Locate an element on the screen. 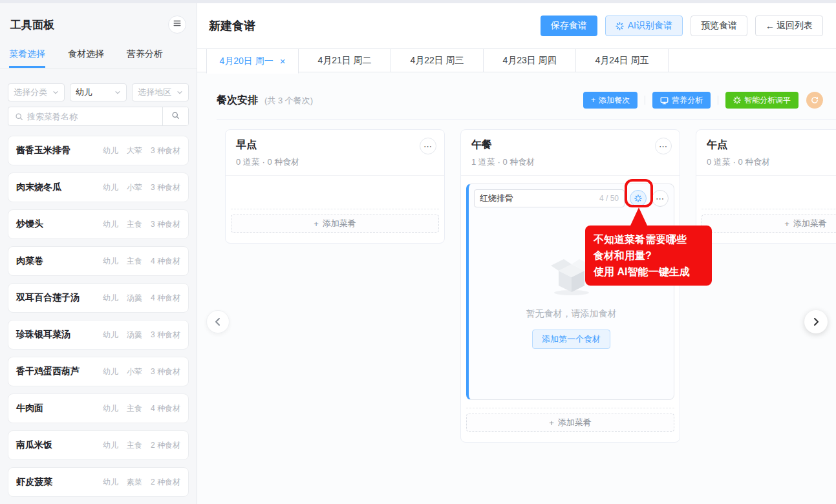 The image size is (836, 504). list-item: 双耳百合莲子汤幼儿汤羹4 种食材 is located at coordinates (98, 298).